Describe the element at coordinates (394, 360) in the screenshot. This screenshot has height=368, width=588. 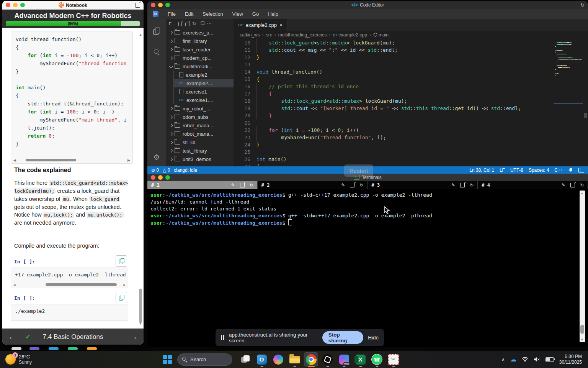
I see `snipping-tool-icon: ✂` at that location.